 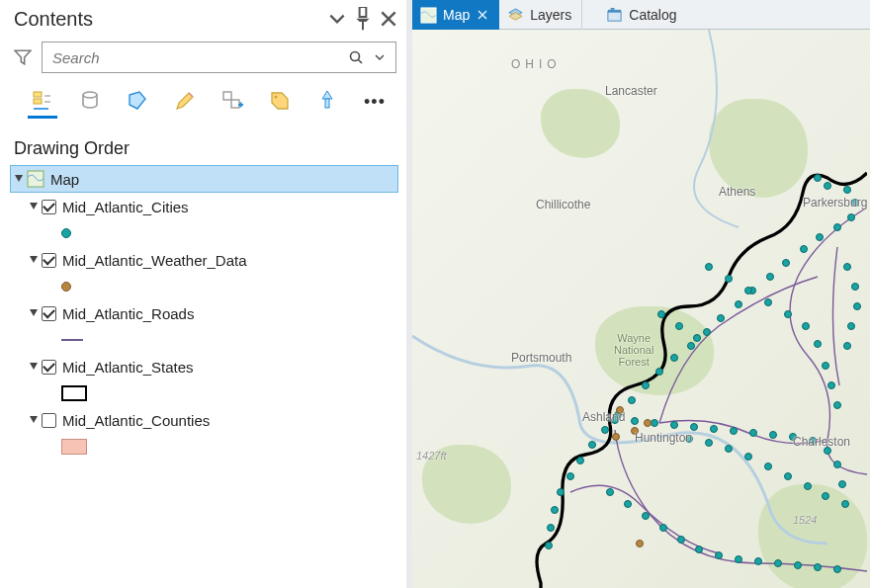 I want to click on layer-node: Mid_Atlantic_Roads, so click(x=212, y=313).